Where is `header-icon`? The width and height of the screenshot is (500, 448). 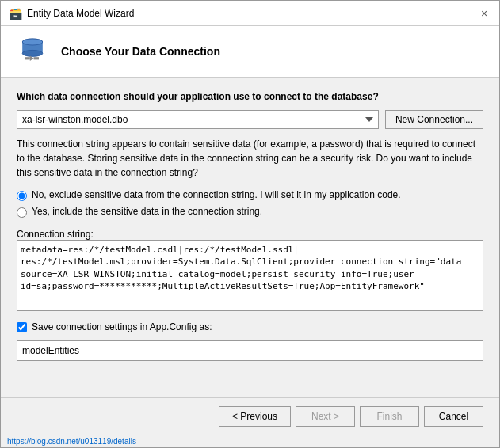
header-icon is located at coordinates (32, 51).